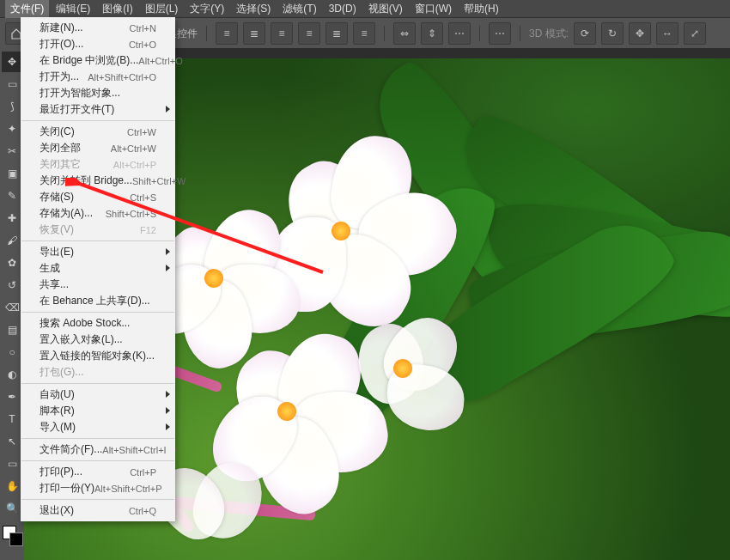  Describe the element at coordinates (585, 33) in the screenshot. I see `3d-orbit-icon: ⟳` at that location.